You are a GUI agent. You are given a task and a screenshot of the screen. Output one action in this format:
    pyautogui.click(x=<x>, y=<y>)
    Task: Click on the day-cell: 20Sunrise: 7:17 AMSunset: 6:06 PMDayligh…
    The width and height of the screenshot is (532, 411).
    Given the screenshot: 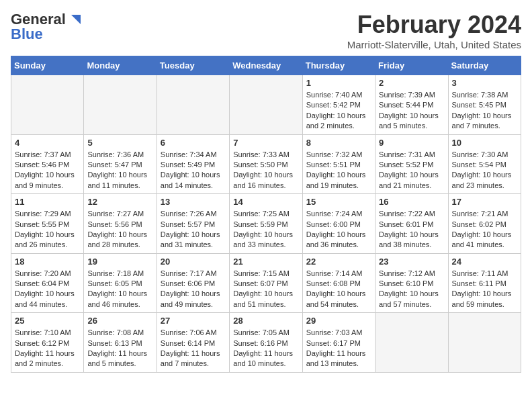 What is the action you would take?
    pyautogui.click(x=193, y=283)
    